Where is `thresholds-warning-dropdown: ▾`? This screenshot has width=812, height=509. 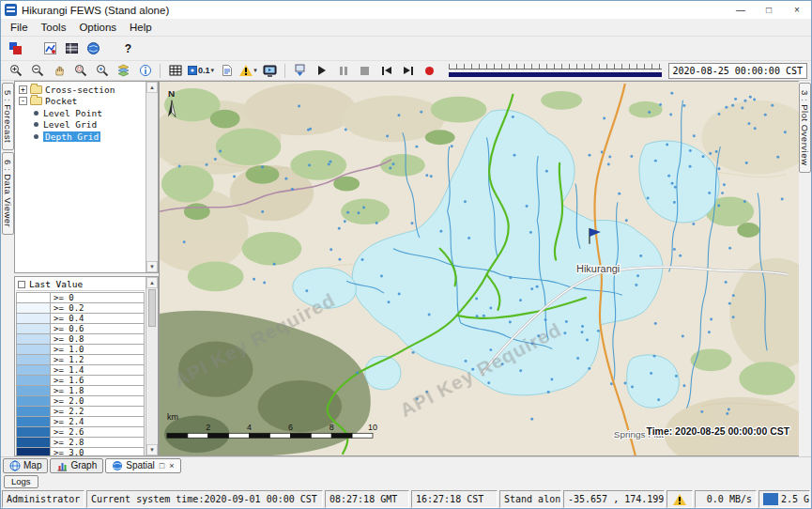
thresholds-warning-dropdown: ▾ is located at coordinates (248, 71).